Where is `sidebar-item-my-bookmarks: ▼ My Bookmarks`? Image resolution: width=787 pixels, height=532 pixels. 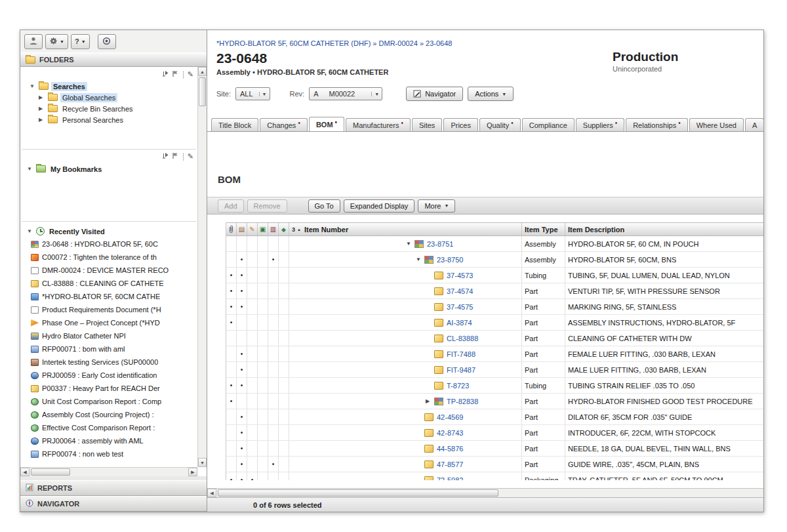
sidebar-item-my-bookmarks: ▼ My Bookmarks is located at coordinates (109, 169).